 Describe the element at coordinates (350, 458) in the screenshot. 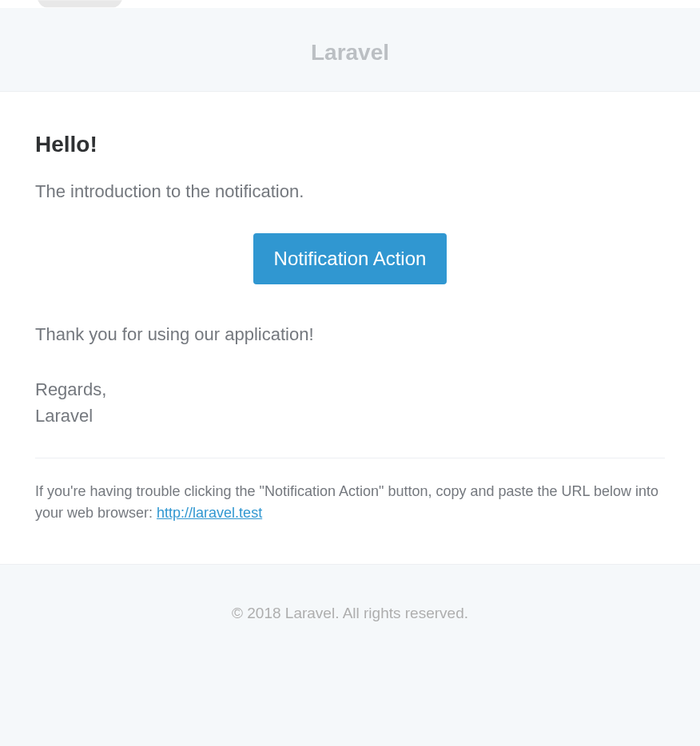

I see `divider` at that location.